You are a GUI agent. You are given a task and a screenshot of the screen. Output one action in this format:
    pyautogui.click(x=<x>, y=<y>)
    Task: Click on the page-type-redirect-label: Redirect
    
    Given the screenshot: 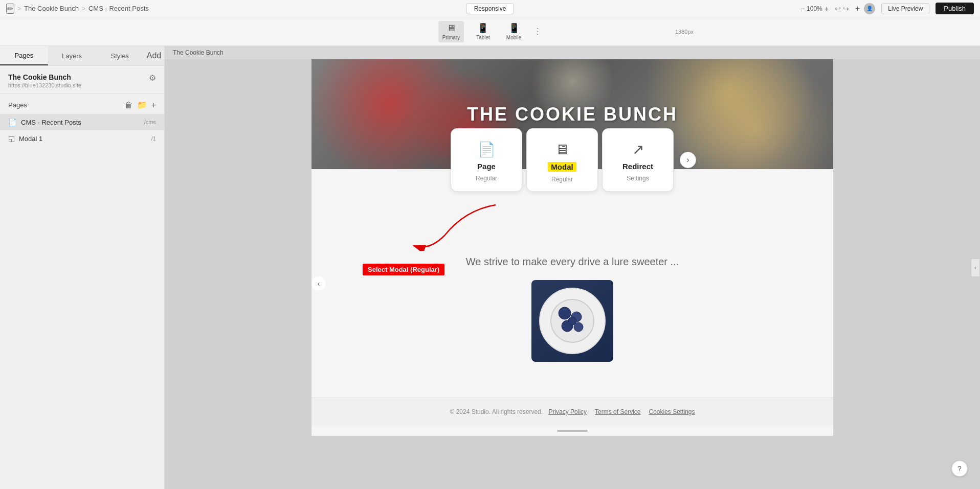 What is the action you would take?
    pyautogui.click(x=638, y=167)
    